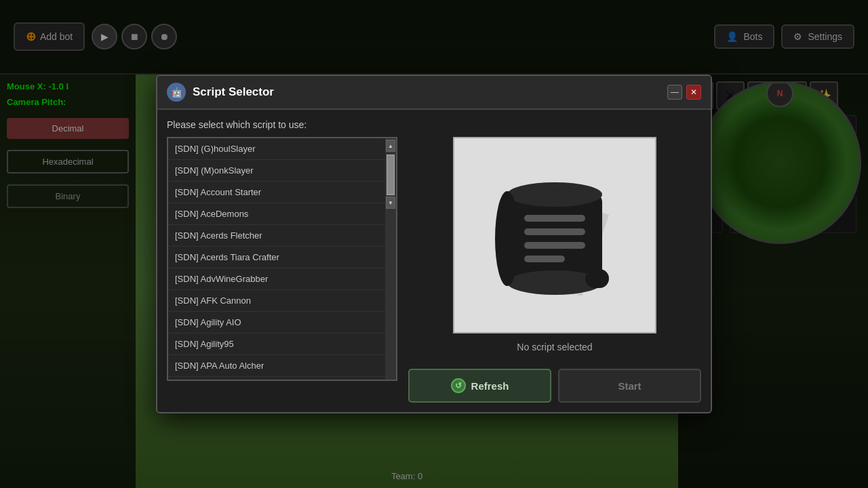  What do you see at coordinates (391, 146) in the screenshot?
I see `scroll-up-button: ▲` at bounding box center [391, 146].